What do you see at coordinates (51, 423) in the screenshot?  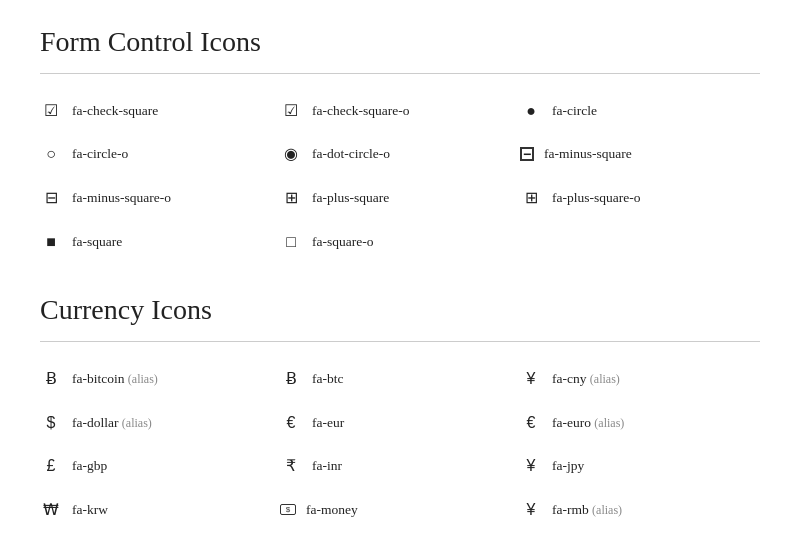 I see `fa-dollar-icon: $` at bounding box center [51, 423].